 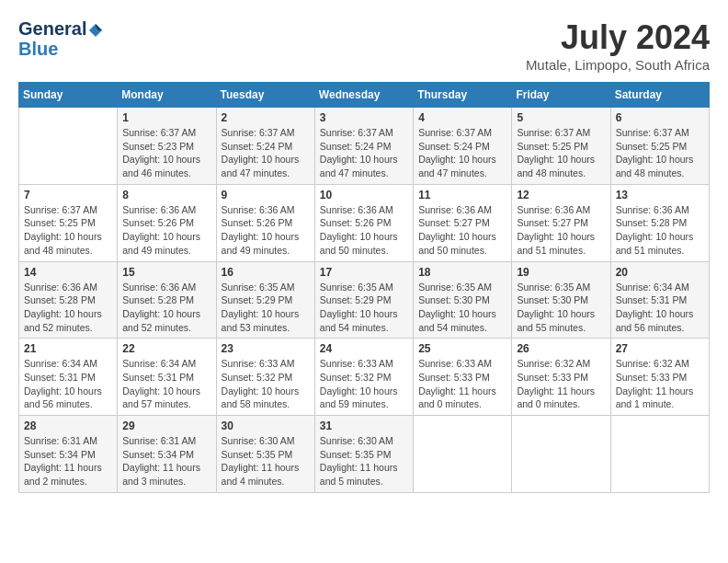 What do you see at coordinates (463, 300) in the screenshot?
I see `calendar-cell: 18Sunrise: 6:35 AMSunset: 5:30 PMDayligh…` at bounding box center [463, 300].